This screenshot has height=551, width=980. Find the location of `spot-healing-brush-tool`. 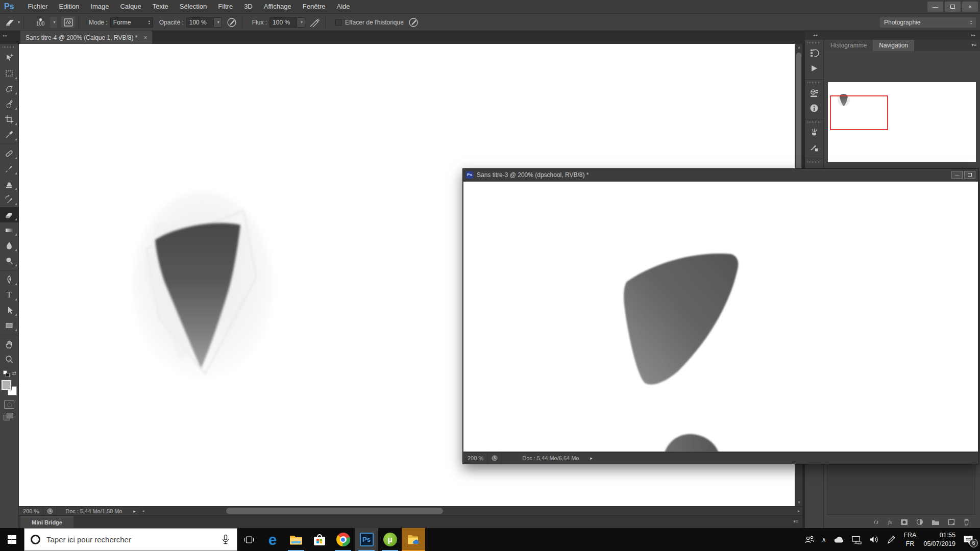

spot-healing-brush-tool is located at coordinates (9, 154).